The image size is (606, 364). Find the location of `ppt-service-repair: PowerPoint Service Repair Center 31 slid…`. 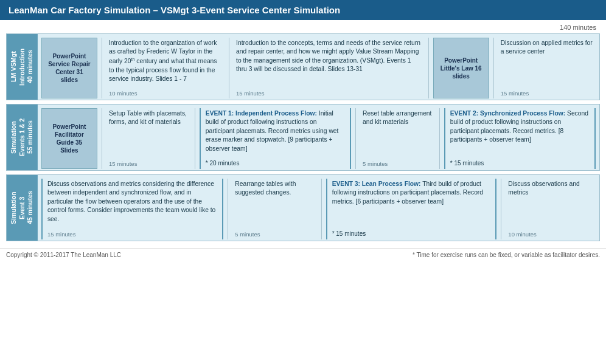

ppt-service-repair: PowerPoint Service Repair Center 31 slid… is located at coordinates (69, 68).